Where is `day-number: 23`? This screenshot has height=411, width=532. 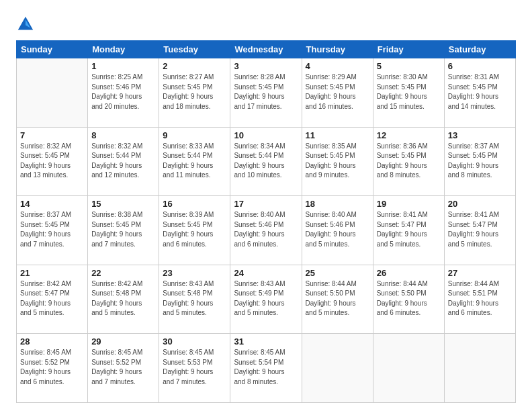 day-number: 23 is located at coordinates (195, 273).